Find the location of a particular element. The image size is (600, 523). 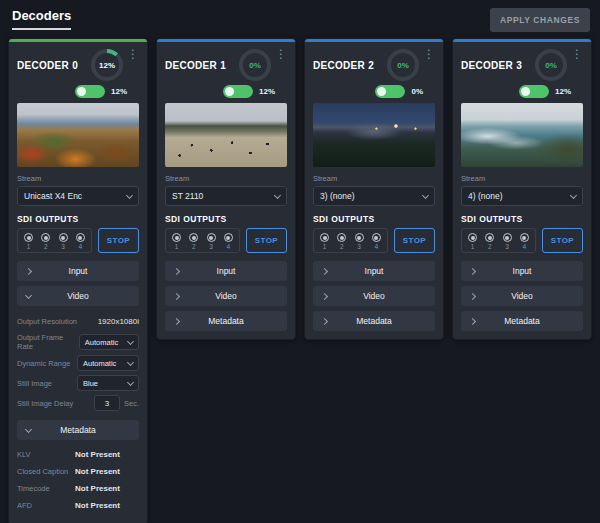

load-percent: 0% is located at coordinates (403, 66).